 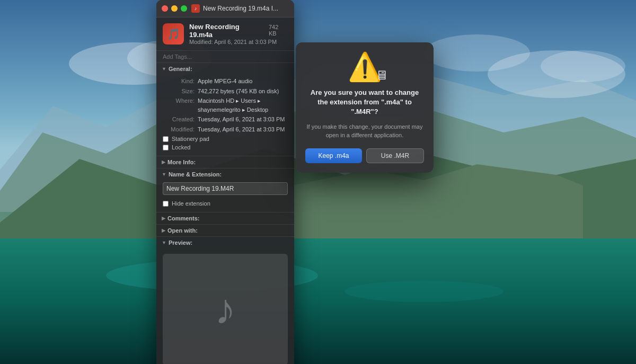 What do you see at coordinates (225, 110) in the screenshot?
I see `general-section: ▼ General: Kind: Apple MPEG-4 audio Size…` at bounding box center [225, 110].